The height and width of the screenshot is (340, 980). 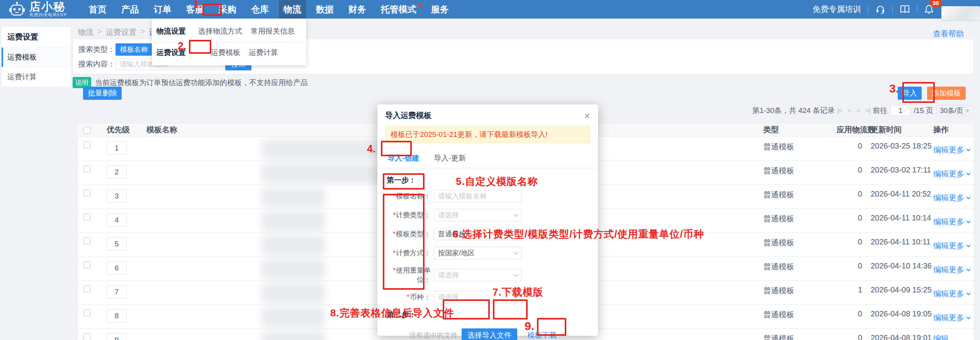 What do you see at coordinates (97, 64) in the screenshot?
I see `search-content-label: 搜索内容：` at bounding box center [97, 64].